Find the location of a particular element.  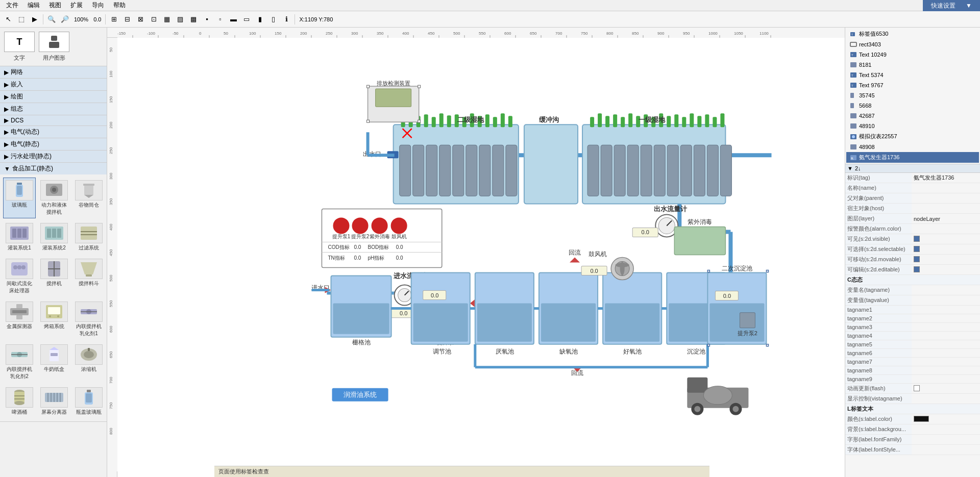

toolbar-zoomout: 🔍 is located at coordinates (52, 19).